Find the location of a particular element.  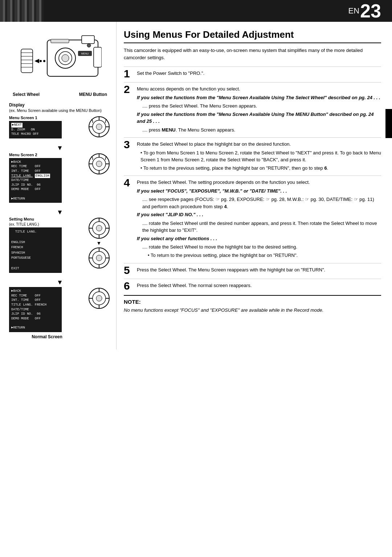

step-1-text: Set the Power Switch to "PRO.". is located at coordinates (259, 73).